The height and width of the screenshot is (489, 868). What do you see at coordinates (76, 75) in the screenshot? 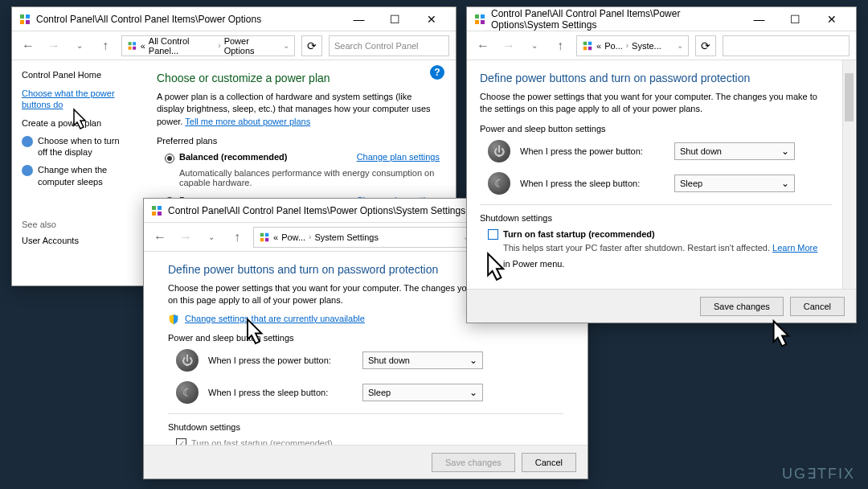
I see `sidebar-home: Control Panel Home` at bounding box center [76, 75].